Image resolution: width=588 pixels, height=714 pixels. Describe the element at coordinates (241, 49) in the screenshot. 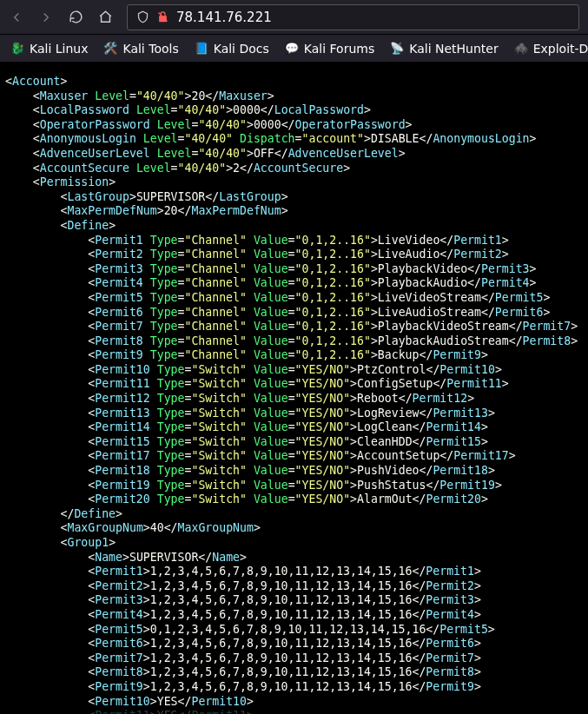

I see `bookmark-label: Kali Docs` at that location.